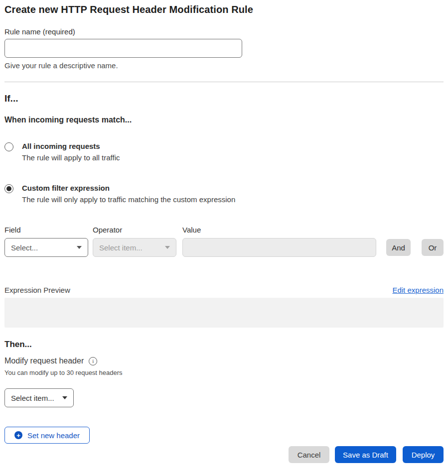 The width and height of the screenshot is (448, 476). What do you see at coordinates (224, 241) in the screenshot?
I see `expression-builder: Field Operator Value Select... Select it…` at bounding box center [224, 241].